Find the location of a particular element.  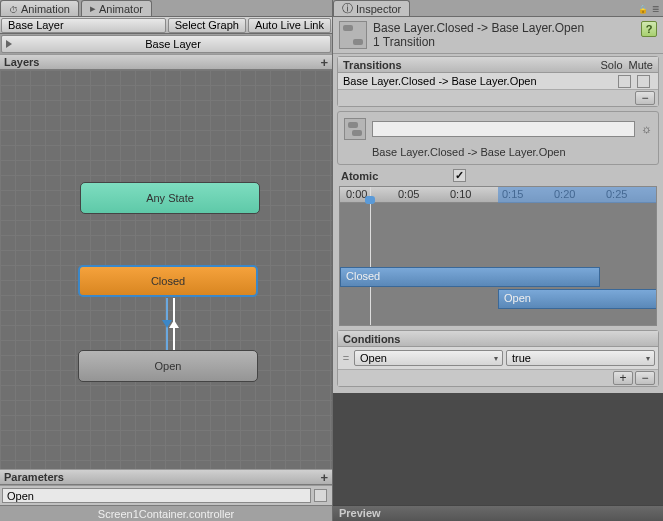

transition-name-section: Base Layer.Closed -> Base Layer.Open is located at coordinates (498, 138).